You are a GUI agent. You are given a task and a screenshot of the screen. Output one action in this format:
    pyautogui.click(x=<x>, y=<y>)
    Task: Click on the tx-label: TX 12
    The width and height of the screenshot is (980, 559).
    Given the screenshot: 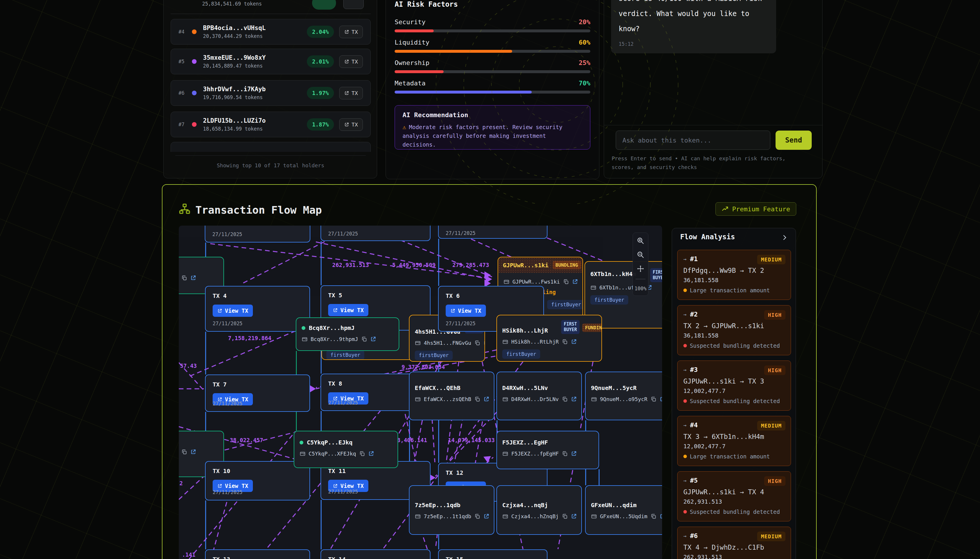 What is the action you would take?
    pyautogui.click(x=492, y=473)
    